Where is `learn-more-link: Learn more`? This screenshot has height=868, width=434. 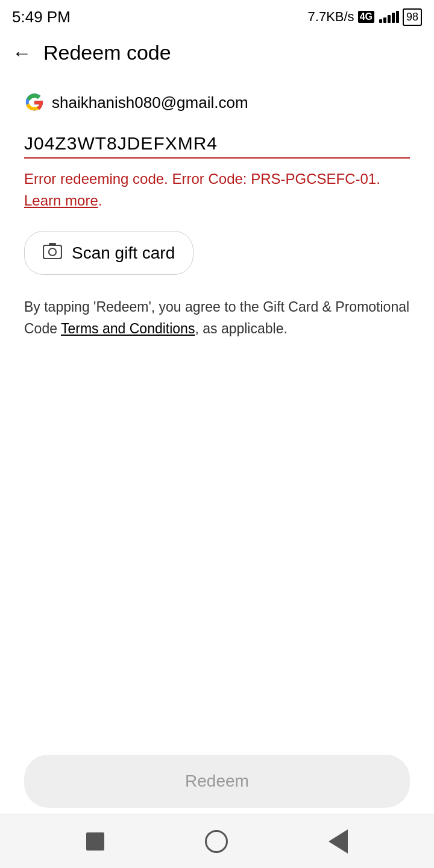
learn-more-link: Learn more is located at coordinates (61, 200).